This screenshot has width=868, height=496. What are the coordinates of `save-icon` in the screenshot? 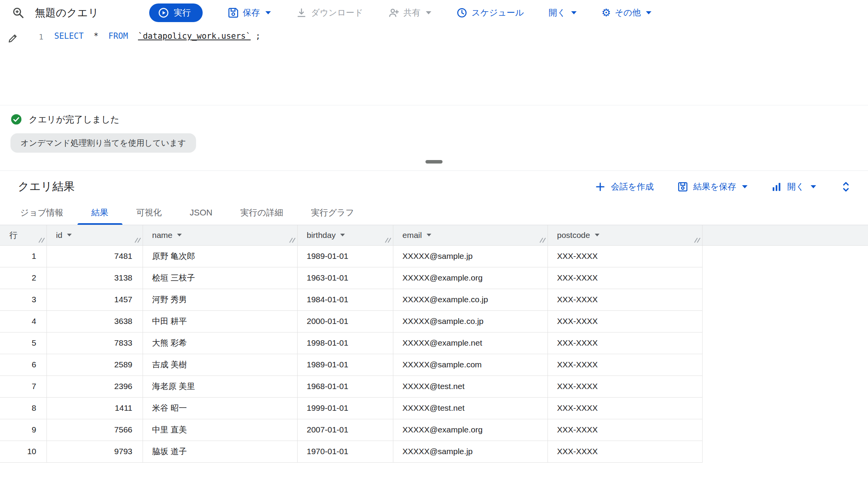 It's located at (233, 13).